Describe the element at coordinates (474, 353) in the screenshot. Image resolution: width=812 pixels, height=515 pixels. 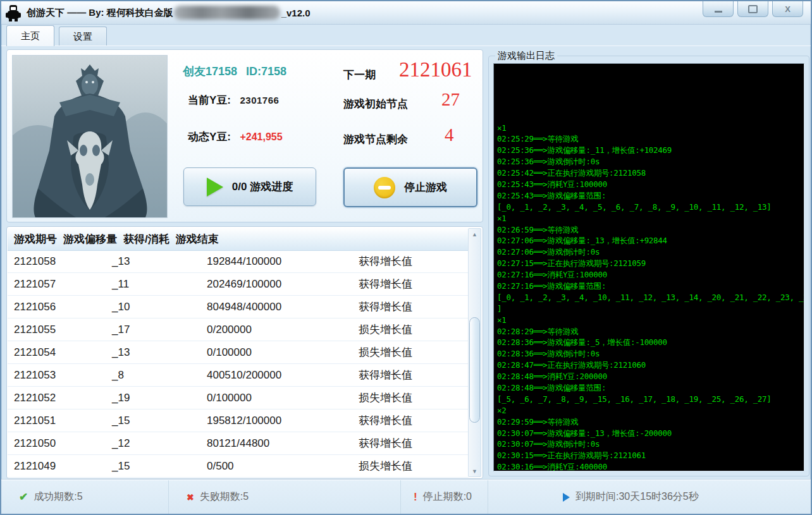
I see `table-scrollbar: ▲ ▼` at that location.